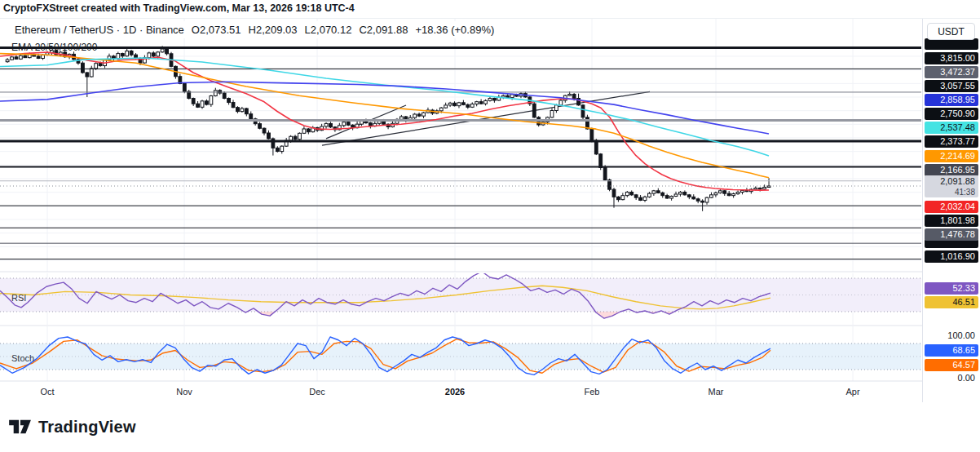 The width and height of the screenshot is (980, 452). Describe the element at coordinates (951, 114) in the screenshot. I see `axis-price-badge: 2,750.90` at that location.